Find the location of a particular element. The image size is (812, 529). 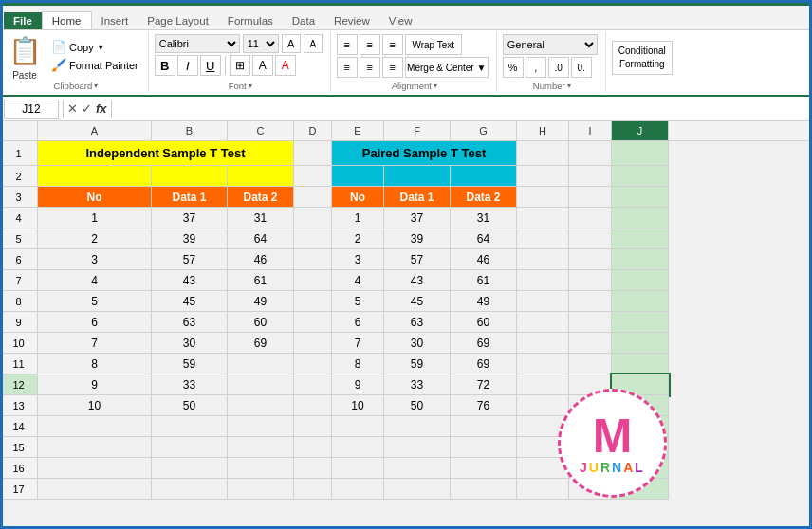

cell-g12: 72 is located at coordinates (484, 385).